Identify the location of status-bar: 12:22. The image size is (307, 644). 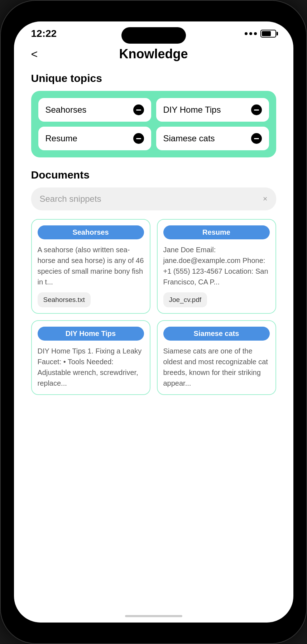
(154, 32).